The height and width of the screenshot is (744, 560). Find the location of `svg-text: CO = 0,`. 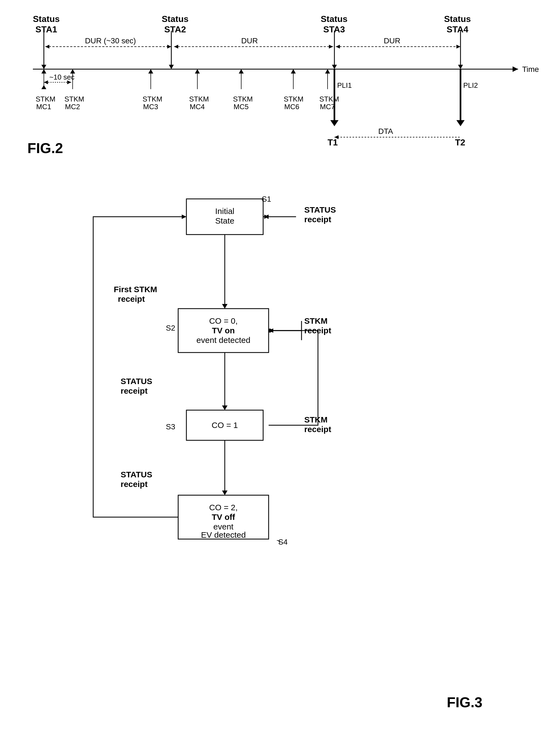

svg-text: CO = 0, is located at coordinates (223, 321).